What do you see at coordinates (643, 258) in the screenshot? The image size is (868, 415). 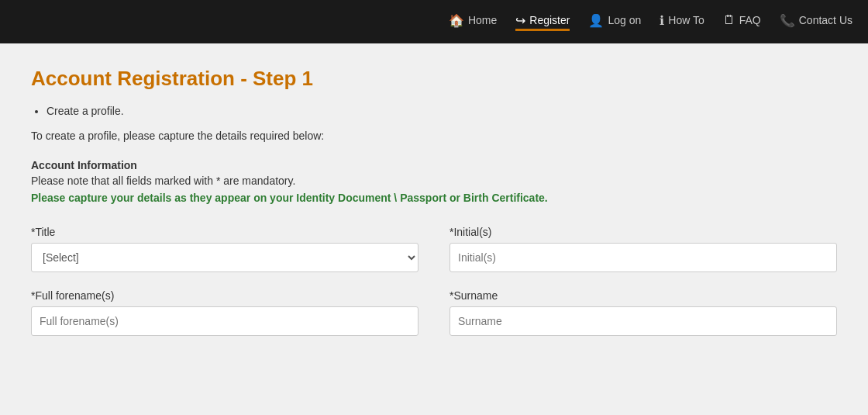 I see `initials-input` at bounding box center [643, 258].